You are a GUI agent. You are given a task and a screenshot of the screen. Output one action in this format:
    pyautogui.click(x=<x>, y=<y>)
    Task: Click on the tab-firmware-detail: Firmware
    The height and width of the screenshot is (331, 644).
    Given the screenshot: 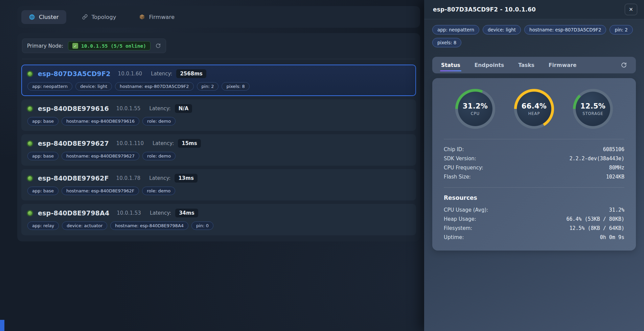 What is the action you would take?
    pyautogui.click(x=563, y=65)
    